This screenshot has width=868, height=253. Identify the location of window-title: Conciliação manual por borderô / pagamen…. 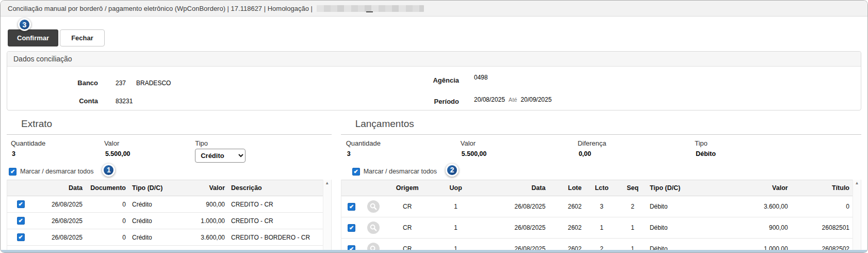
(160, 8).